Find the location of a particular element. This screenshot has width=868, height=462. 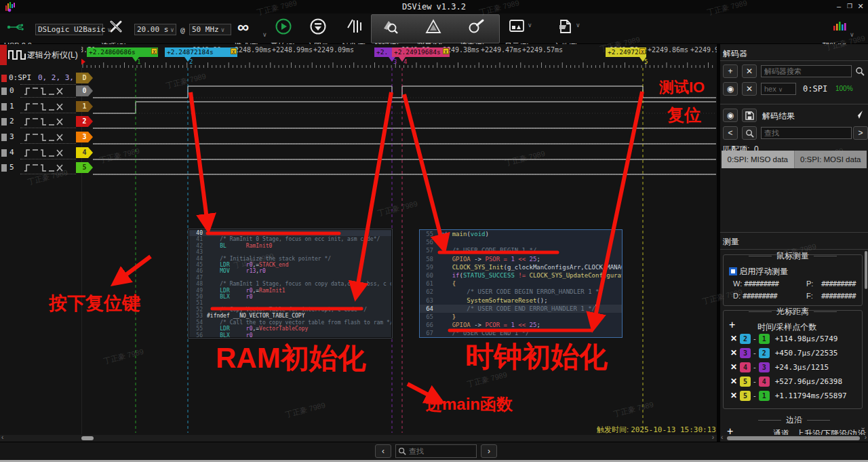

cursor-flag-4: +2.24919684sx is located at coordinates (420, 52).